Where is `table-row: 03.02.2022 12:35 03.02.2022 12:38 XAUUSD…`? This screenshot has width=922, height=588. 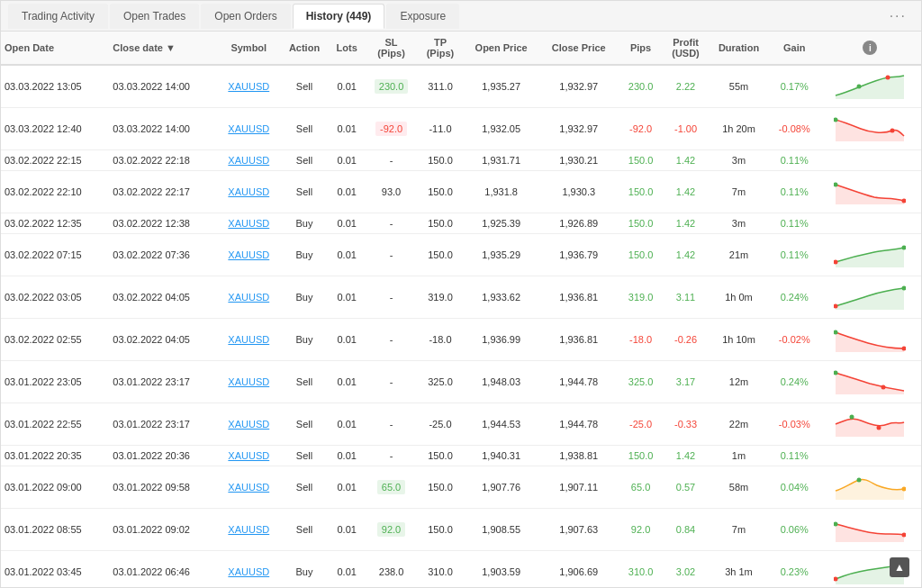
table-row: 03.02.2022 12:35 03.02.2022 12:38 XAUUSD… is located at coordinates (461, 223).